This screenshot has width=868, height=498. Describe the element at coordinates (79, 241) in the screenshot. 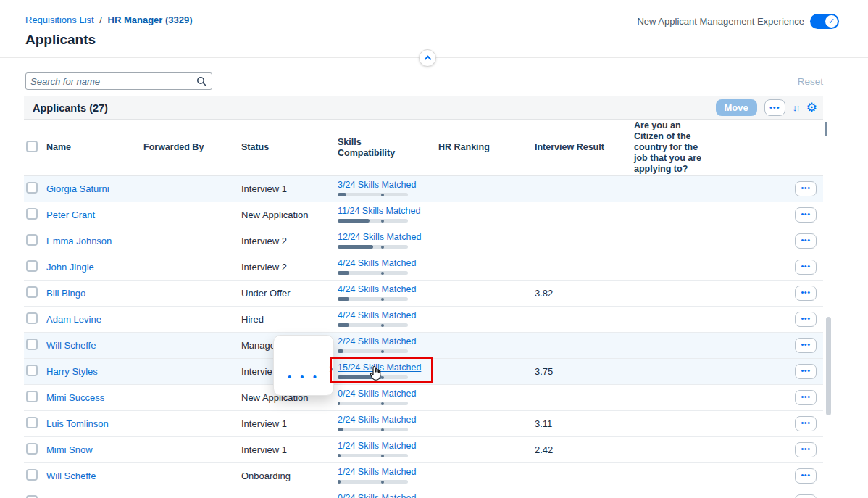

I see `applicant-name-link: Emma Johnson` at that location.